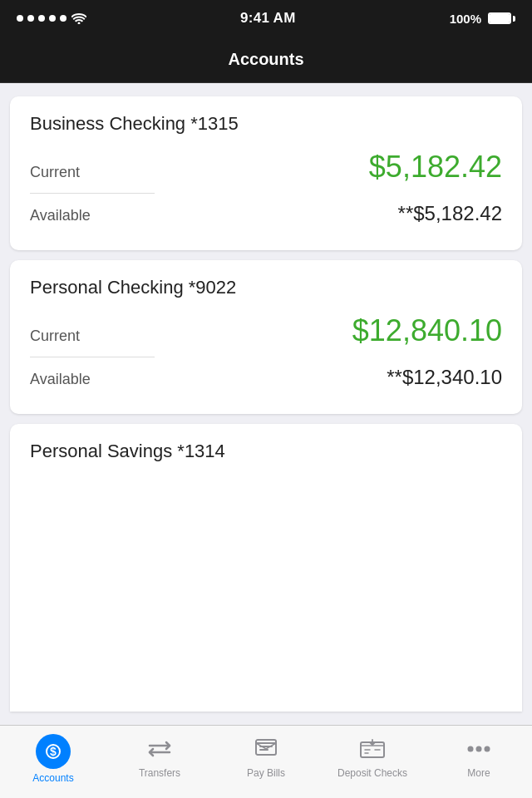 The height and width of the screenshot is (798, 532). Describe the element at coordinates (55, 173) in the screenshot. I see `current-label-0: Current` at that location.